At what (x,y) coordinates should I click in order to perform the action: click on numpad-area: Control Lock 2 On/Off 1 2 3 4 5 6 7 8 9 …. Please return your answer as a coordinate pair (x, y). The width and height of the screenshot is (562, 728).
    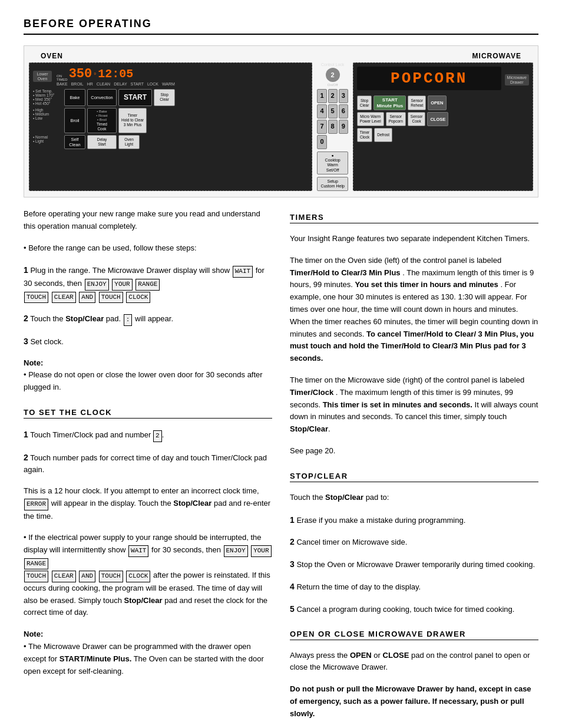
    Looking at the image, I should click on (332, 127).